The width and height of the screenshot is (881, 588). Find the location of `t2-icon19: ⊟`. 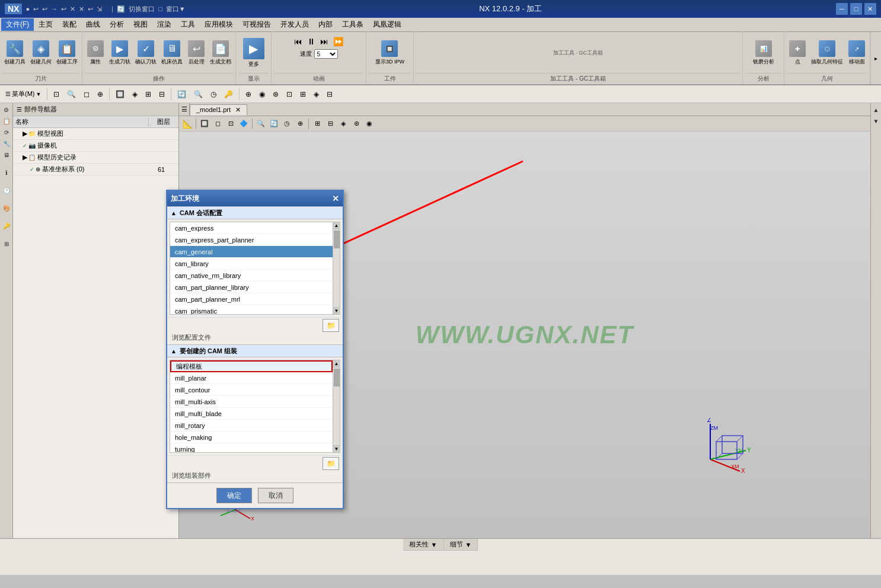

t2-icon19: ⊟ is located at coordinates (330, 94).